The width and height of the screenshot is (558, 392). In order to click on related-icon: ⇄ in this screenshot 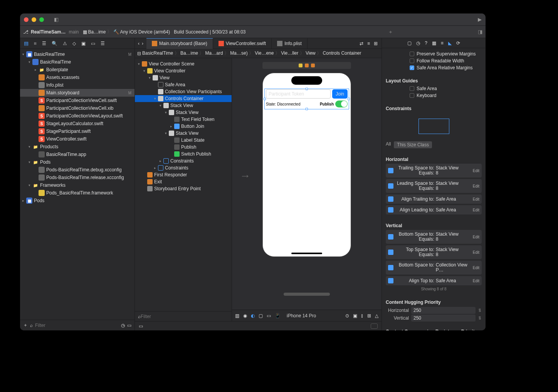, I will do `click(361, 44)`.